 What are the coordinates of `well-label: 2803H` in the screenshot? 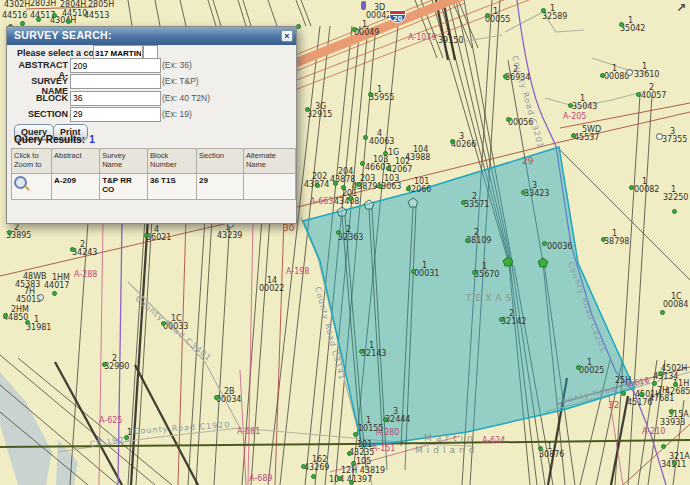 It's located at (43, 4).